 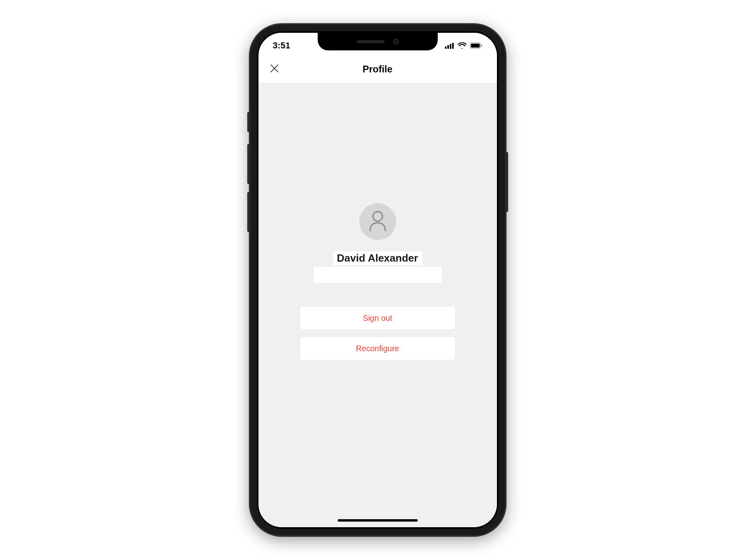 What do you see at coordinates (396, 42) in the screenshot?
I see `front-camera` at bounding box center [396, 42].